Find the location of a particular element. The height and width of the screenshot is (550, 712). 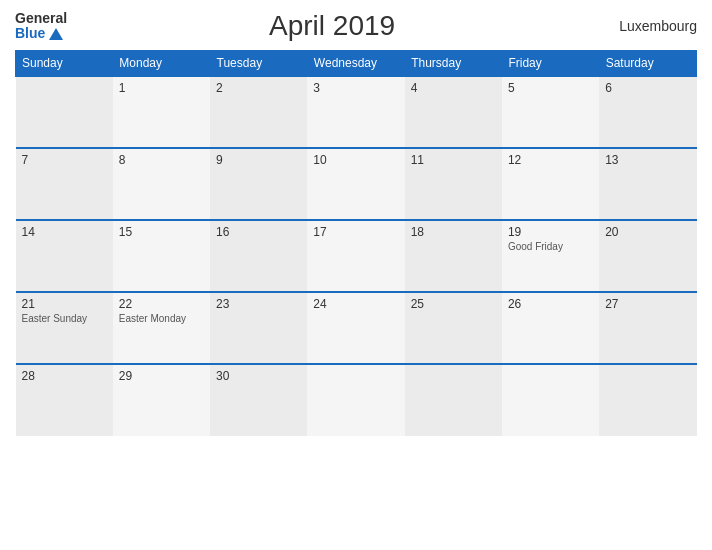

day-number: 13 is located at coordinates (648, 160).